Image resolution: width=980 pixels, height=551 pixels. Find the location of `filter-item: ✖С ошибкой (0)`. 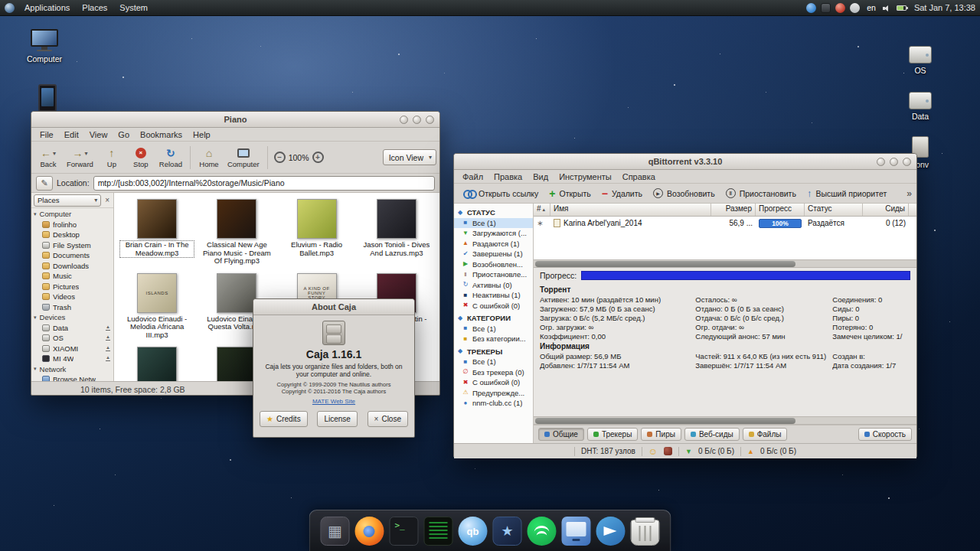

filter-item: ✖С ошибкой (0) is located at coordinates (493, 306).